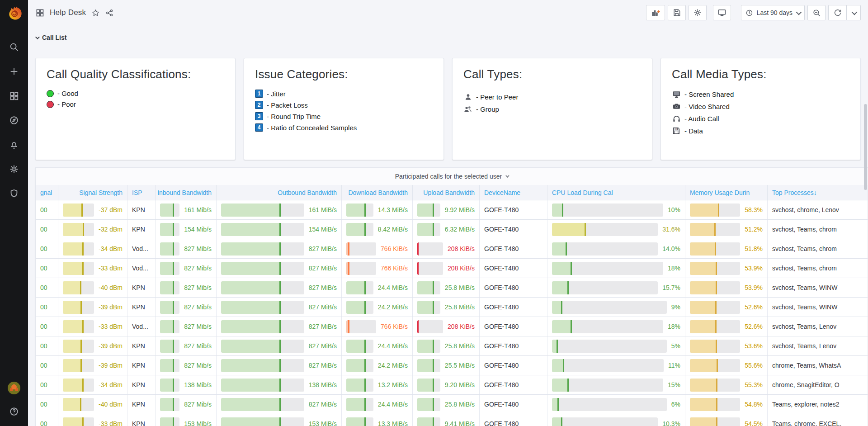 The width and height of the screenshot is (868, 426). What do you see at coordinates (44, 346) in the screenshot?
I see `cell-value: 00` at bounding box center [44, 346].